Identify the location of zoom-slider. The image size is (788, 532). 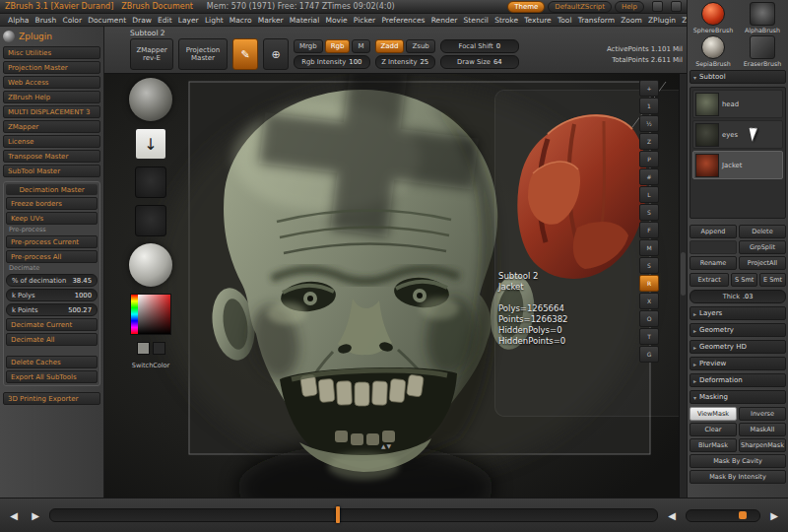
(723, 516).